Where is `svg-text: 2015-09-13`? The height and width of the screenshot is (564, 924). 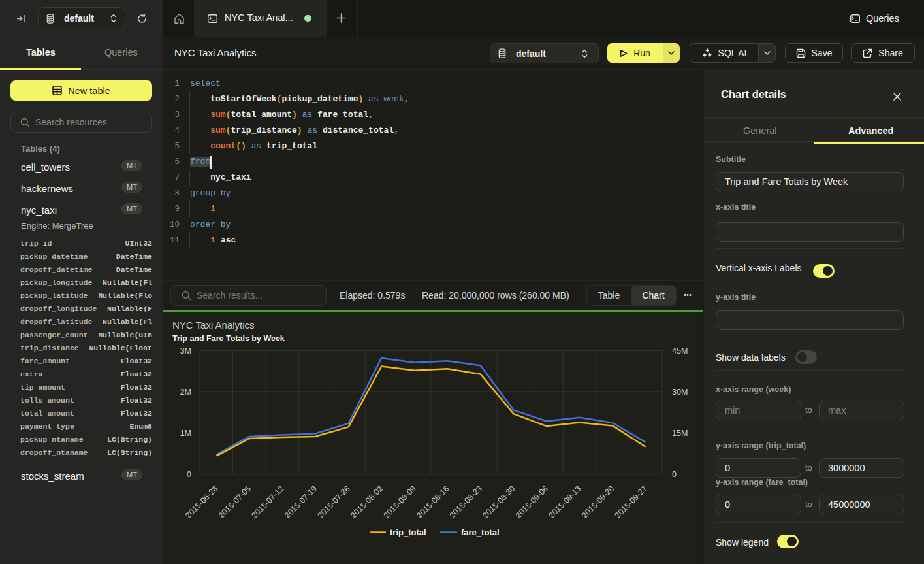
svg-text: 2015-09-13 is located at coordinates (566, 502).